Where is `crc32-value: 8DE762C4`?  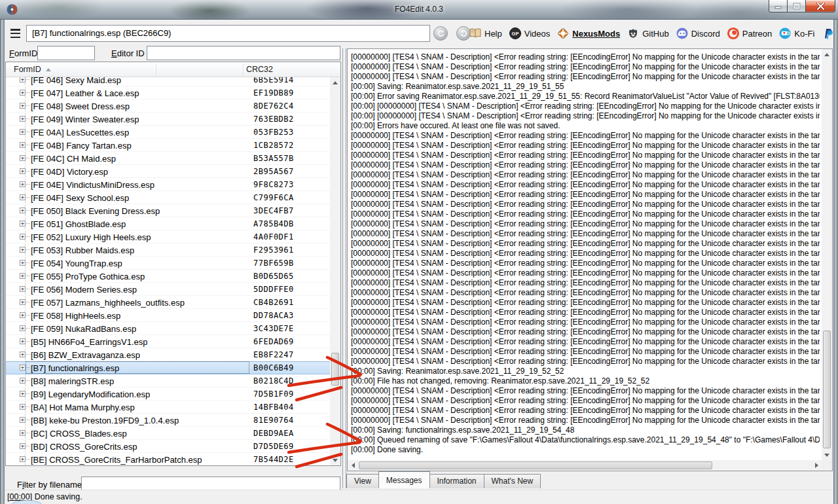 crc32-value: 8DE762C4 is located at coordinates (274, 106).